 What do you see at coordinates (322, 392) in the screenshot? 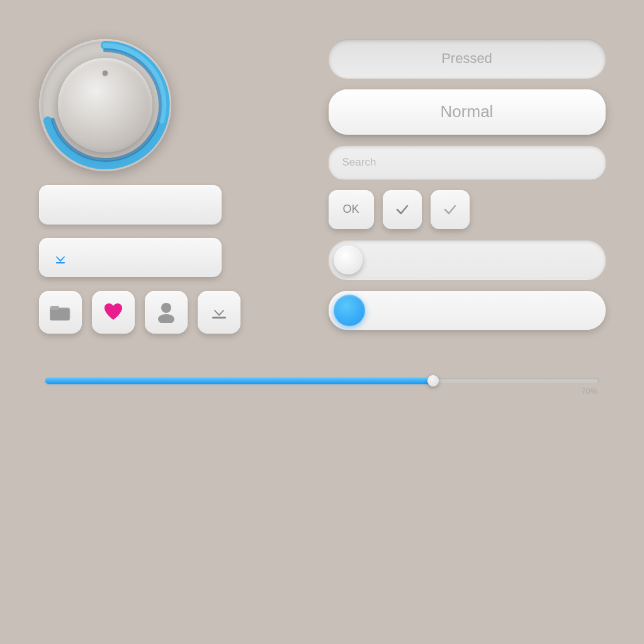
I see `progress-label: 70%` at bounding box center [322, 392].